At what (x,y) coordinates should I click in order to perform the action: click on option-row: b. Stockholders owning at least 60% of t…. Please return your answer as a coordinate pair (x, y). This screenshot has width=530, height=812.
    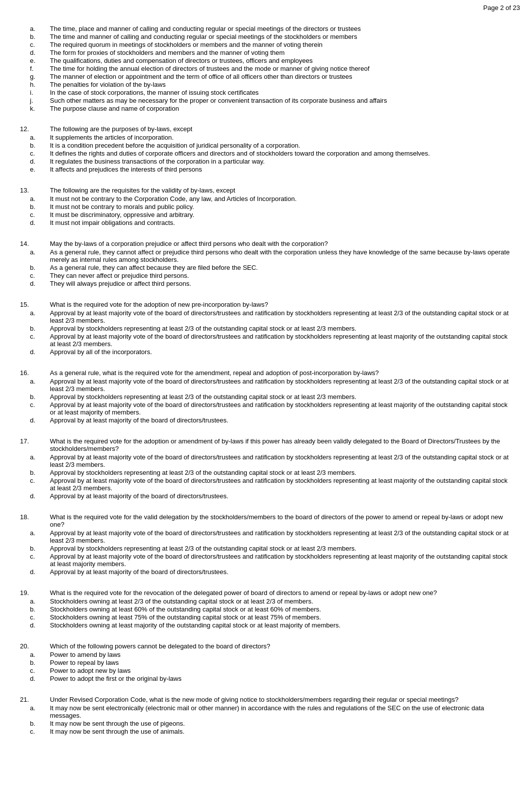
    Looking at the image, I should click on (265, 609).